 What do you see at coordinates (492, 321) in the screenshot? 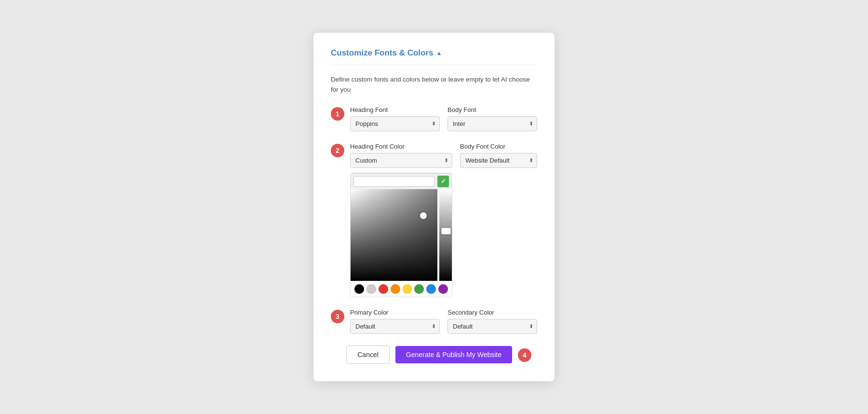
I see `secondary-color-field: Secondary Color Default Custom Black Whi…` at bounding box center [492, 321].